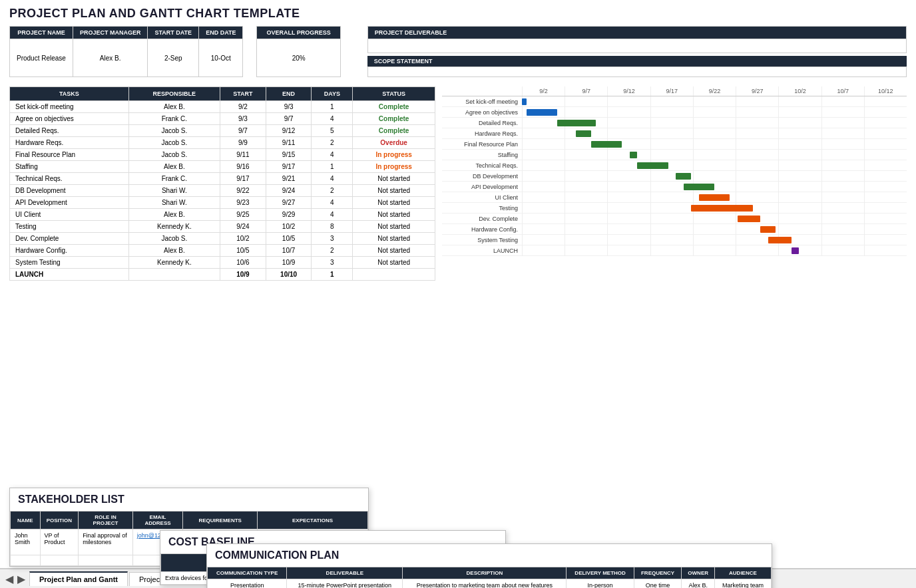  What do you see at coordinates (482, 251) in the screenshot?
I see `gantt-row-label: LAUNCH` at bounding box center [482, 251].